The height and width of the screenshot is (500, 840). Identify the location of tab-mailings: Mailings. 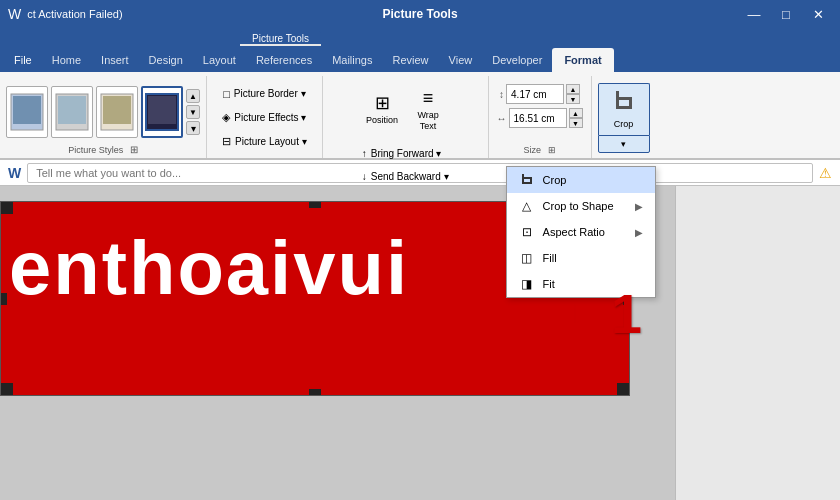
(352, 60).